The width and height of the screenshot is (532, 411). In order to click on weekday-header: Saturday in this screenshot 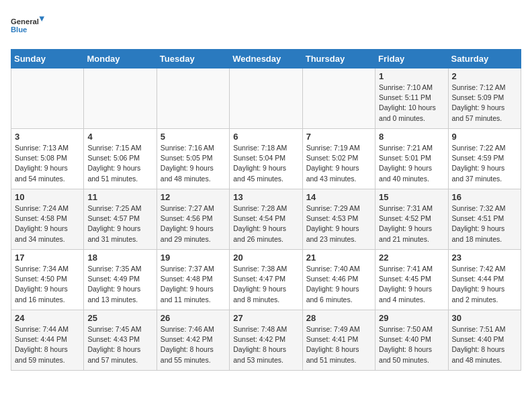, I will do `click(484, 59)`.